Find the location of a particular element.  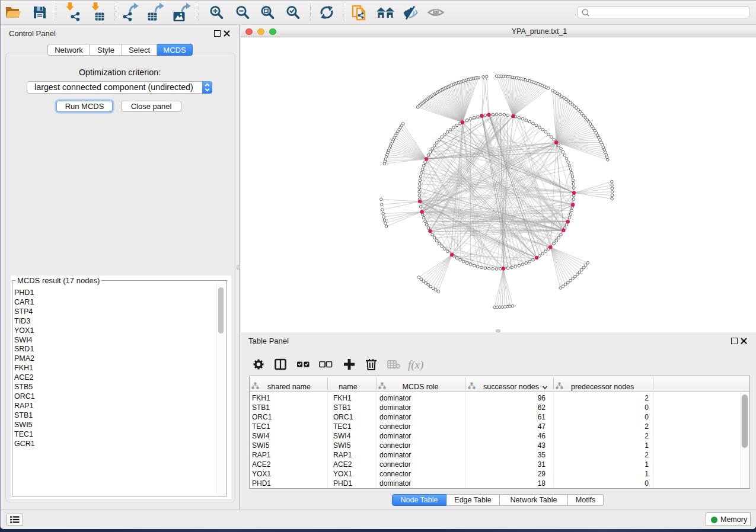

svg-text: f(x) is located at coordinates (416, 365).